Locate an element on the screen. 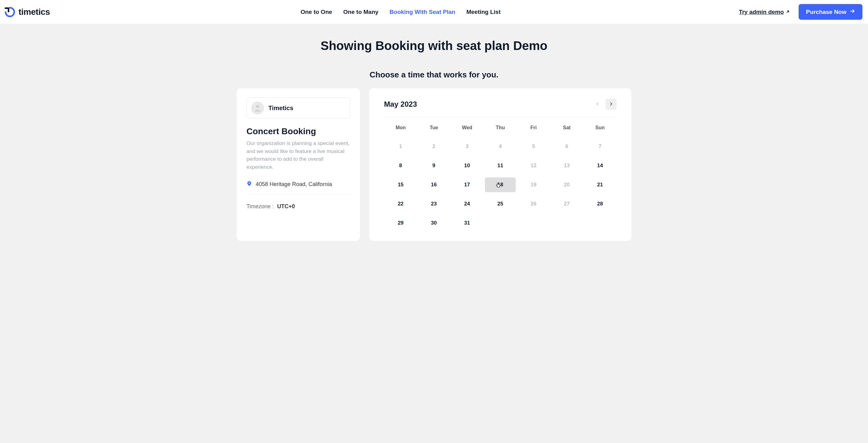 The width and height of the screenshot is (868, 443). arrow-right-icon is located at coordinates (852, 12).